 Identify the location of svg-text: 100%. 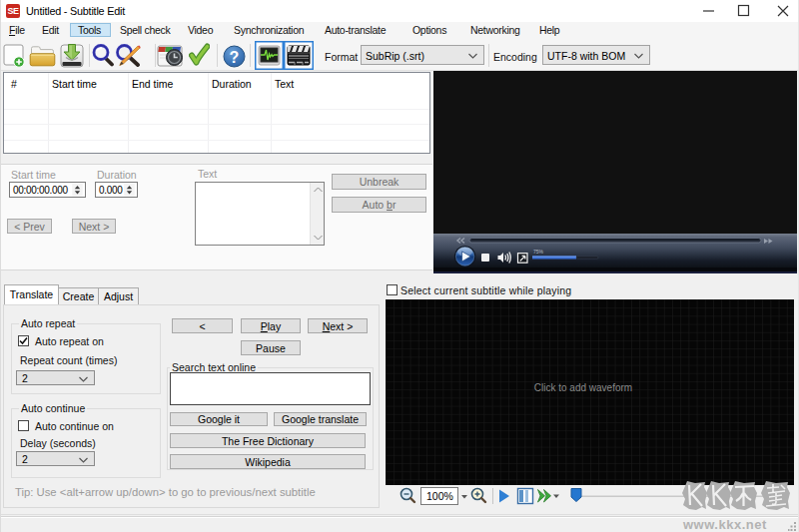
(439, 496).